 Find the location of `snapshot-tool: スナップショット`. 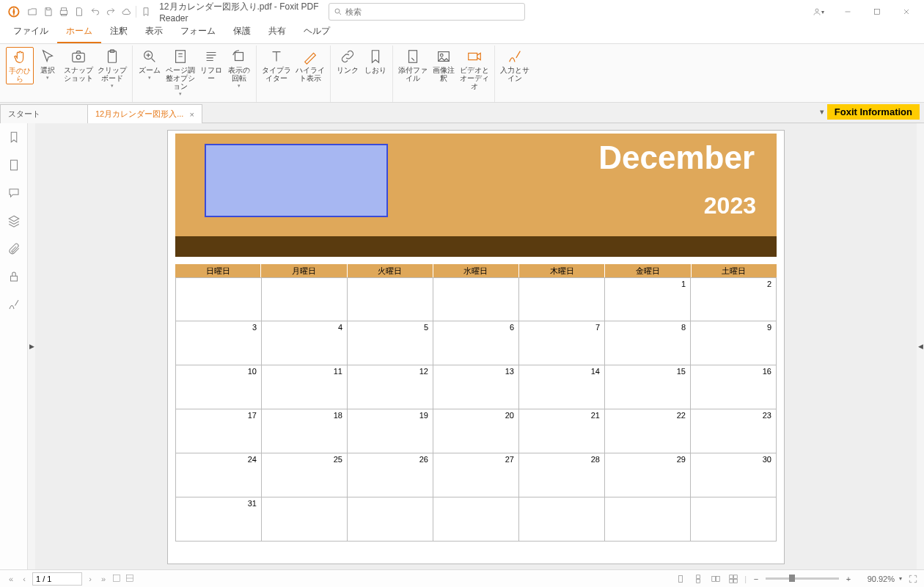

snapshot-tool: スナップショット is located at coordinates (78, 65).